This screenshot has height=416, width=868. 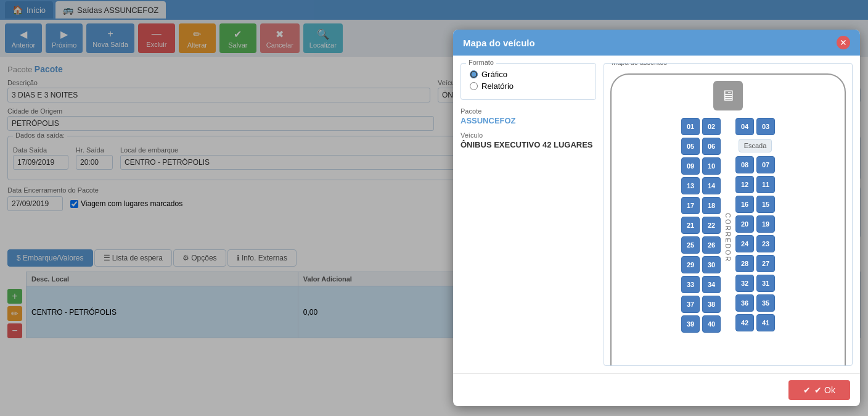 What do you see at coordinates (528, 74) in the screenshot?
I see `grafico-radio-row: Gráfico` at bounding box center [528, 74].